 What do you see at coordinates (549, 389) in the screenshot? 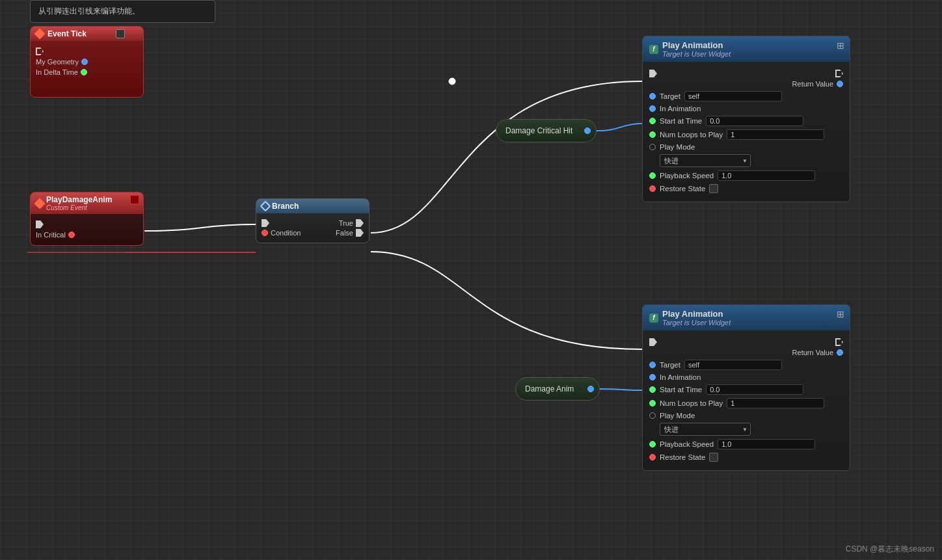
I see `damage-anim-label: Damage Anim` at bounding box center [549, 389].